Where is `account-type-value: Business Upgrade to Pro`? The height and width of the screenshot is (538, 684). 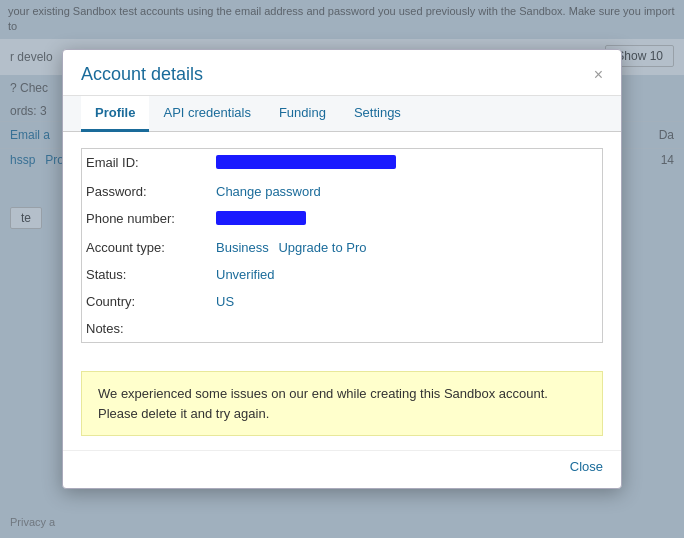 account-type-value: Business Upgrade to Pro is located at coordinates (407, 248).